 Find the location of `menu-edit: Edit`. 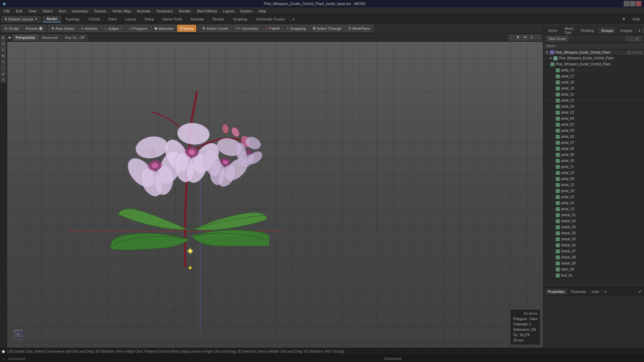

menu-edit: Edit is located at coordinates (19, 11).